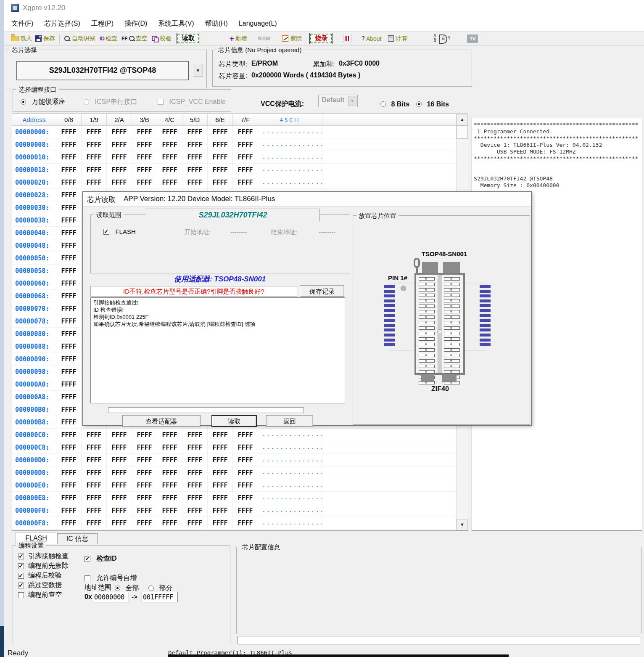  Describe the element at coordinates (220, 120) in the screenshot. I see `hex-column-header: 6/E` at that location.